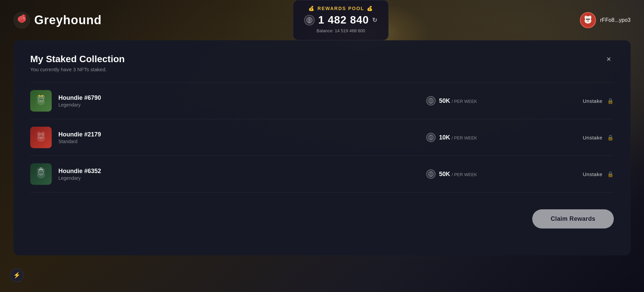 Image resolution: width=644 pixels, height=292 pixels. Describe the element at coordinates (615, 20) in the screenshot. I see `user-name: rFFo8...ypo3` at that location.